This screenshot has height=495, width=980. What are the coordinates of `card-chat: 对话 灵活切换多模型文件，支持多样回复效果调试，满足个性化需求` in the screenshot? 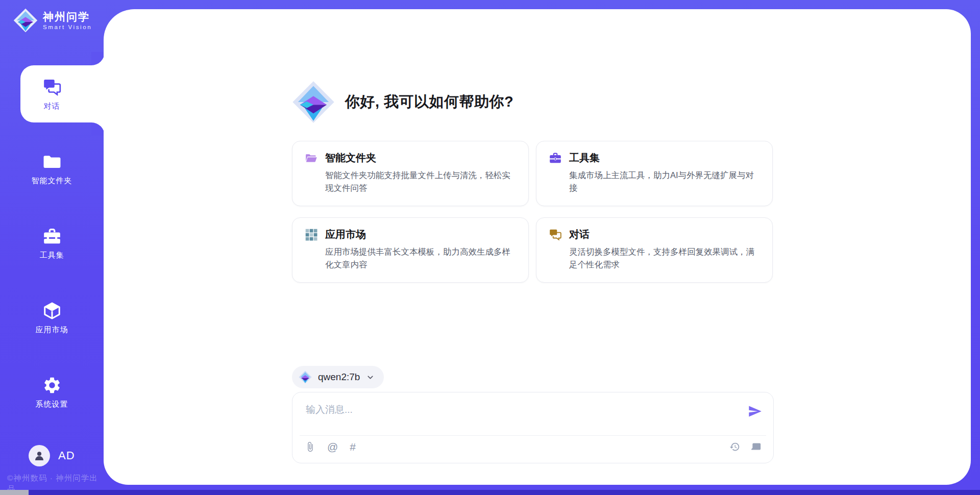 It's located at (654, 250).